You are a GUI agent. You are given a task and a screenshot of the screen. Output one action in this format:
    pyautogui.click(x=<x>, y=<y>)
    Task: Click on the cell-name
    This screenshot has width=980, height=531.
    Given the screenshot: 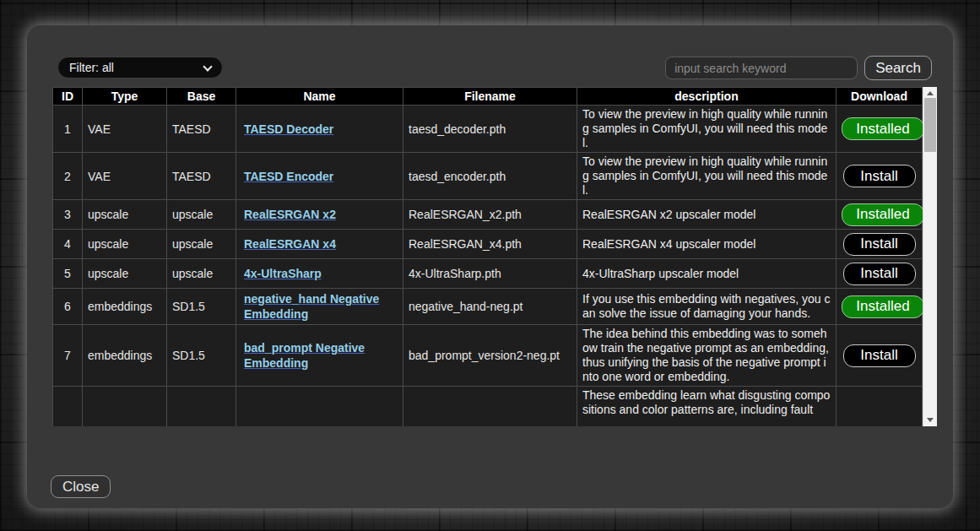 What is the action you would take?
    pyautogui.click(x=320, y=407)
    